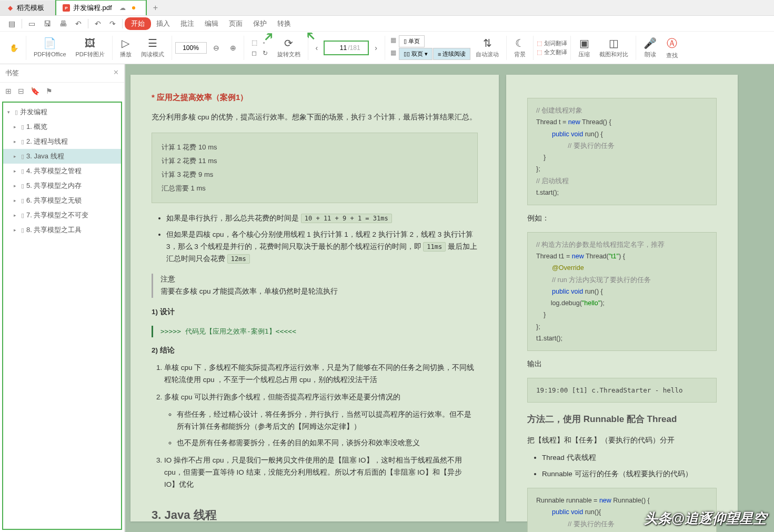 The image size is (774, 532). I want to click on single-page-button: ▯单页, so click(411, 41).